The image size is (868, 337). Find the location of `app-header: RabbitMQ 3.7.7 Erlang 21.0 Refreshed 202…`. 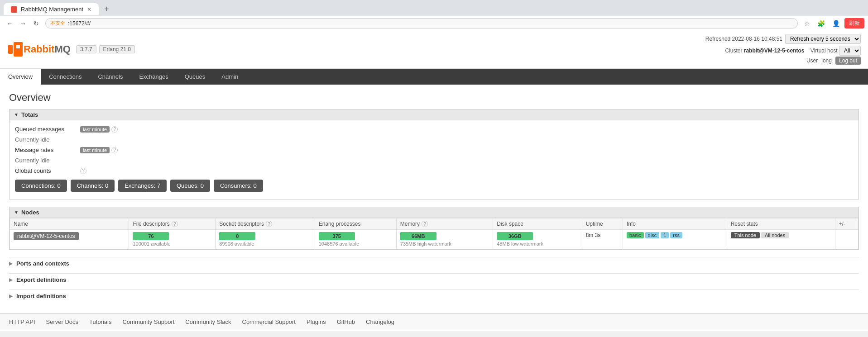

app-header: RabbitMQ 3.7.7 Erlang 21.0 Refreshed 202… is located at coordinates (434, 50).